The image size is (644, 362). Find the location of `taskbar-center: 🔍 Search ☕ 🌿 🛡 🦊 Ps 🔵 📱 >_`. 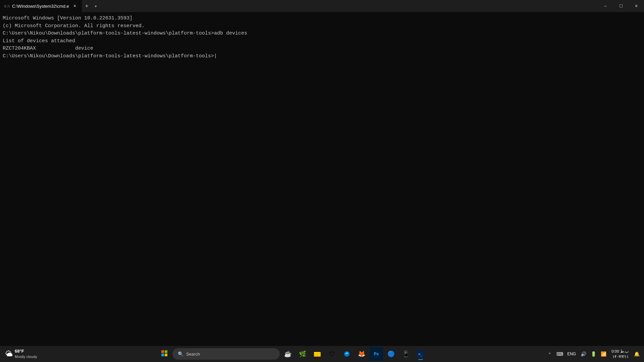

taskbar-center: 🔍 Search ☕ 🌿 🛡 🦊 Ps 🔵 📱 >_ is located at coordinates (292, 354).